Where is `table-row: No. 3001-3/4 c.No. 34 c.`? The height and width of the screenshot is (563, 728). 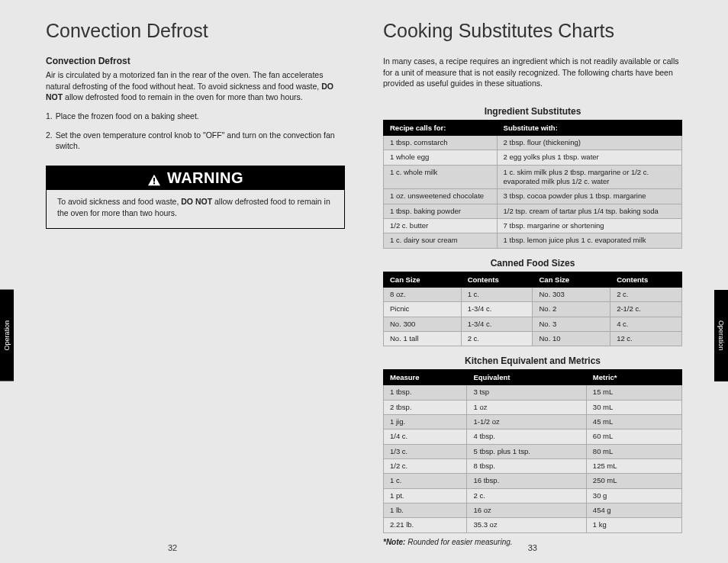
table-row: No. 3001-3/4 c.No. 34 c. is located at coordinates (533, 323).